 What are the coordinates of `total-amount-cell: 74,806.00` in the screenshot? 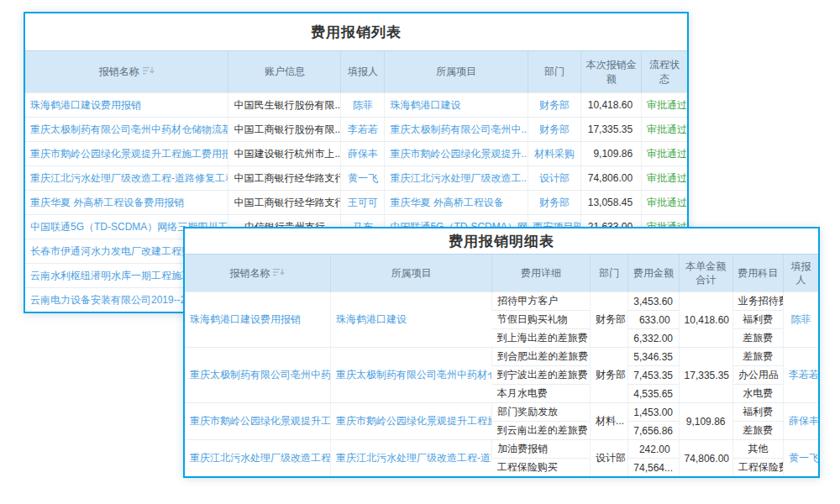 It's located at (706, 459).